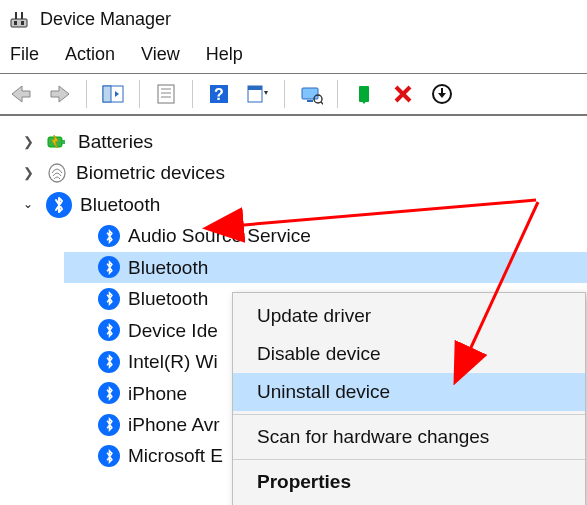 The height and width of the screenshot is (505, 587). I want to click on node-label: Device Ide, so click(173, 330).